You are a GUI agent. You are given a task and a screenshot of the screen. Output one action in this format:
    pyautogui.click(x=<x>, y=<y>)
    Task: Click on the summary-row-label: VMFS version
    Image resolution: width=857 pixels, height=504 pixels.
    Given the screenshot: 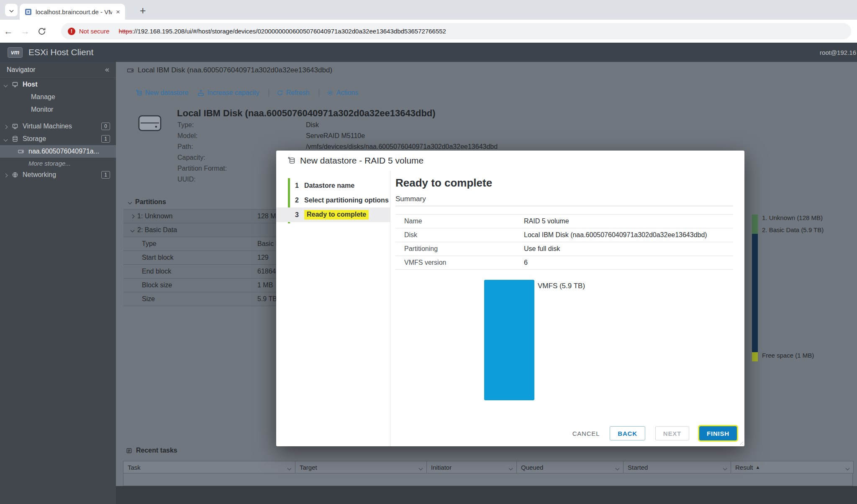 What is the action you would take?
    pyautogui.click(x=459, y=263)
    